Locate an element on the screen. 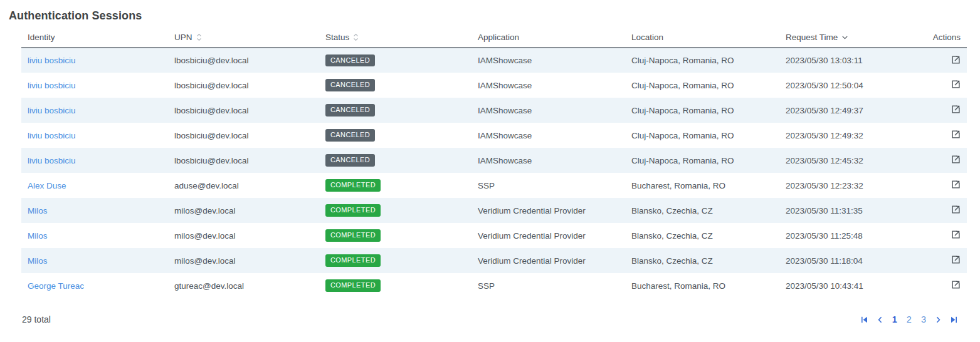 The height and width of the screenshot is (342, 980). first-page-button is located at coordinates (864, 319).